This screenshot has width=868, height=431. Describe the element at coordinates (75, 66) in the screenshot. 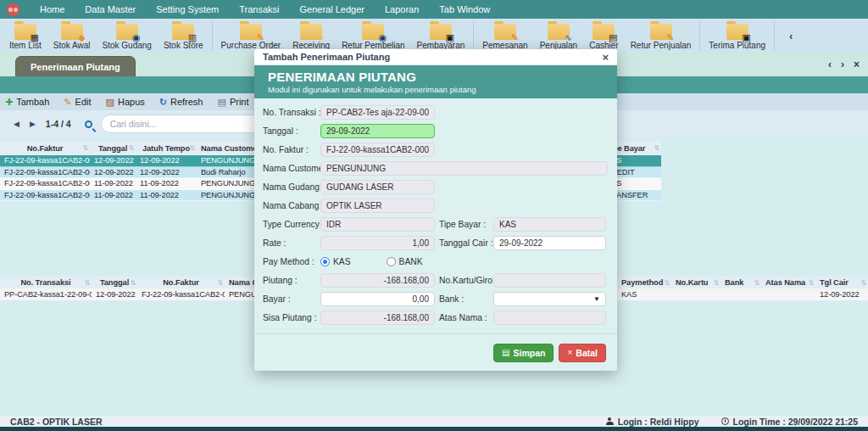

I see `tab-penerimaan-piutang: Penerimaan Piutang` at that location.